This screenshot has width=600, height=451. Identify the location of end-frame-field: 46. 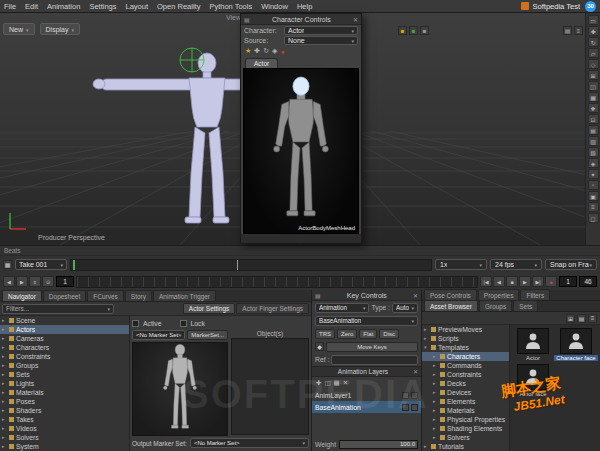
(588, 282).